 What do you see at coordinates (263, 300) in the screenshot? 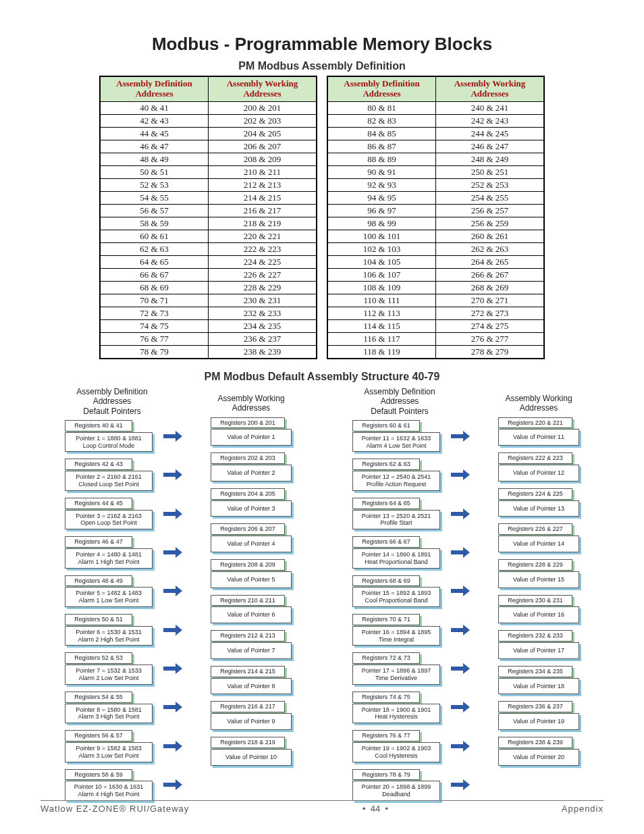
I see `table-cell: 230 & 231` at bounding box center [263, 300].